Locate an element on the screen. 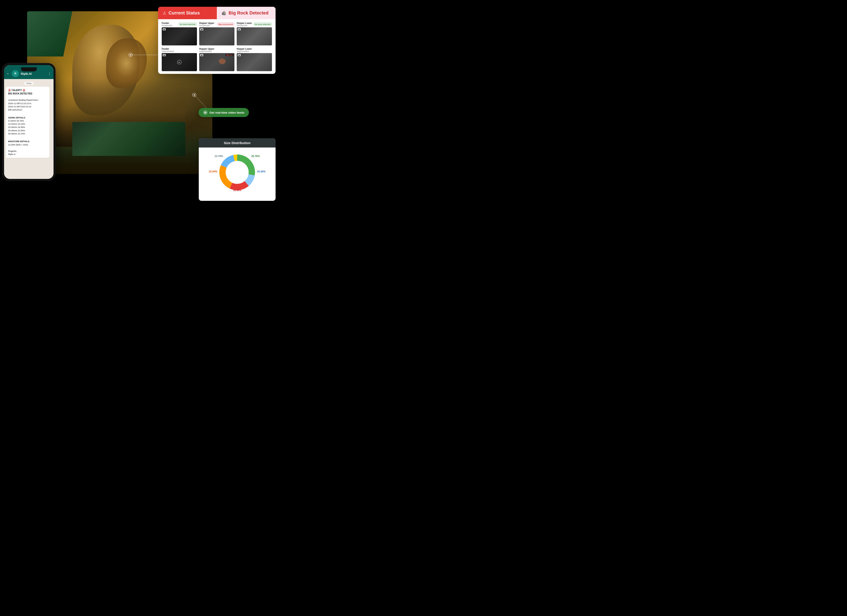  camera-feeder-perspective: Feeder Perspective No issue detected 📷 is located at coordinates (179, 34).